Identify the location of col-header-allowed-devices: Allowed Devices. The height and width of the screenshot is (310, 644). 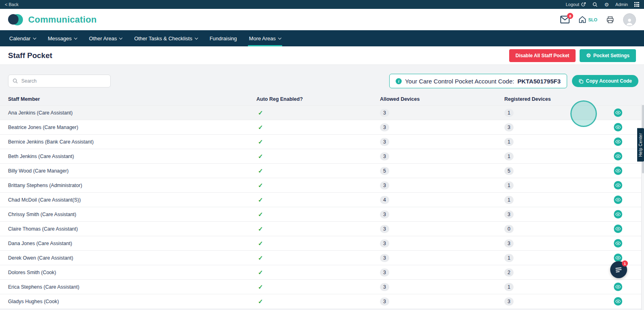
(442, 99).